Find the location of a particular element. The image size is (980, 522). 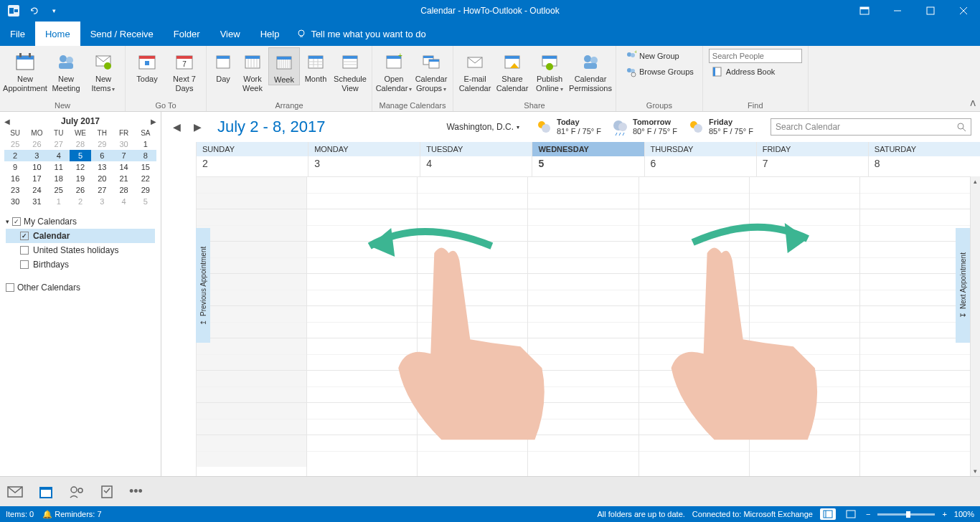

next-week-icon: ▶ is located at coordinates (198, 127).